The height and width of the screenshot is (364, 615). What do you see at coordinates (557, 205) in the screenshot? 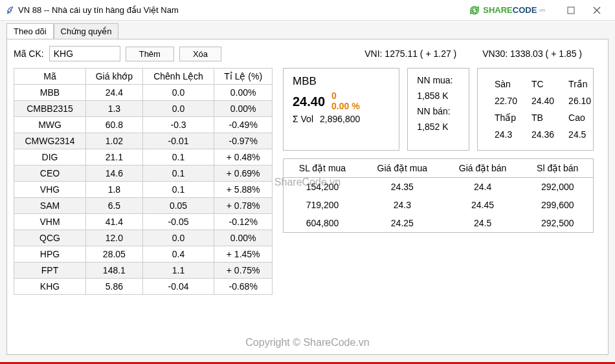
I see `cell-slb: 299,600` at bounding box center [557, 205].